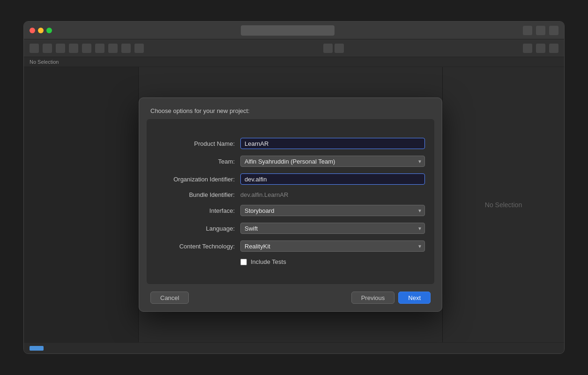 Image resolution: width=588 pixels, height=375 pixels. I want to click on org-identifier-row: Organization Identifier:, so click(290, 179).